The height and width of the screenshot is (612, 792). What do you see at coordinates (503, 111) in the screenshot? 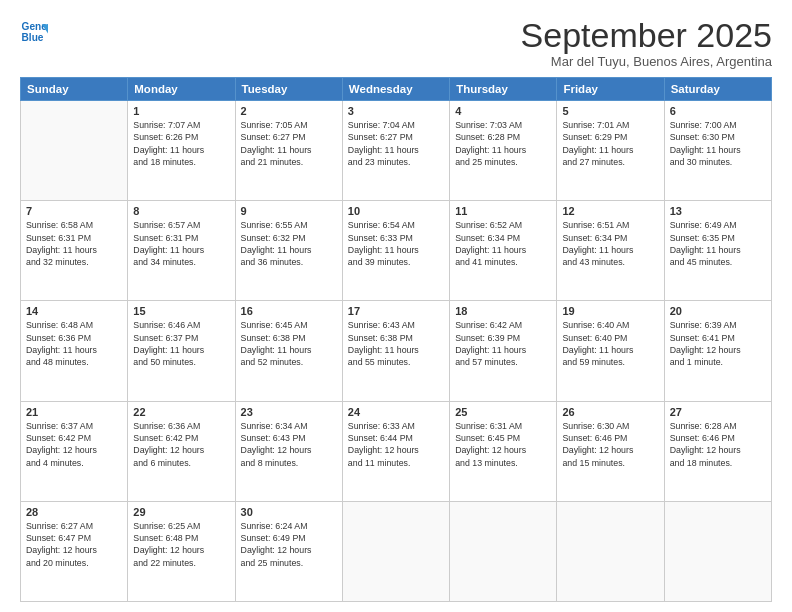
I see `day-number: 4` at bounding box center [503, 111].